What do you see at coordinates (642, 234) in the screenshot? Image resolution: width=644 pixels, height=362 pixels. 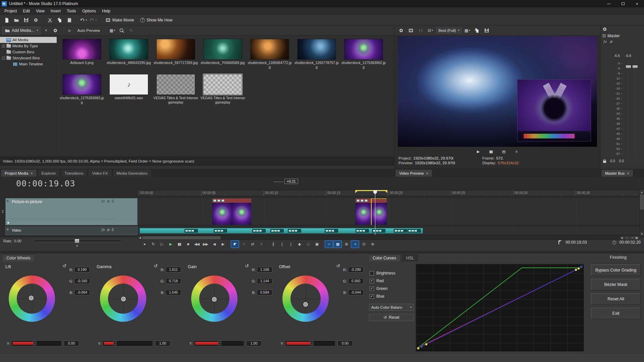 I see `scroll-down-icon: ▼` at bounding box center [642, 234].